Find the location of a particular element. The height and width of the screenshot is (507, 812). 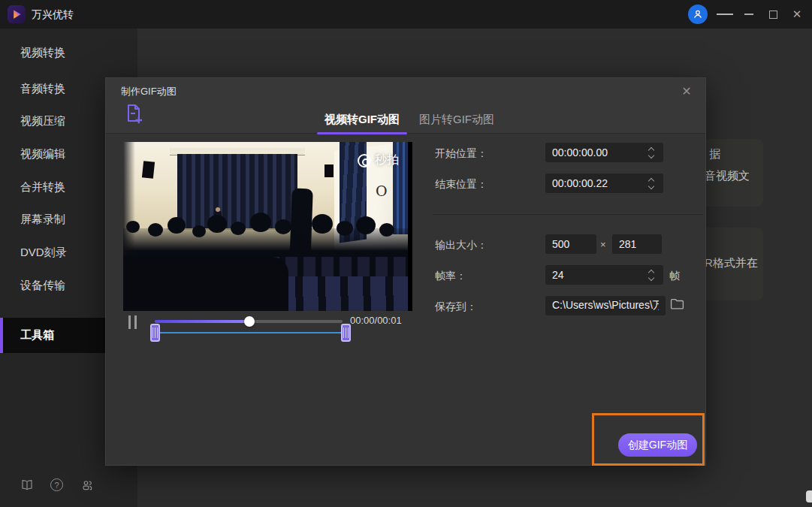

scrollbar-thumb is located at coordinates (809, 496).